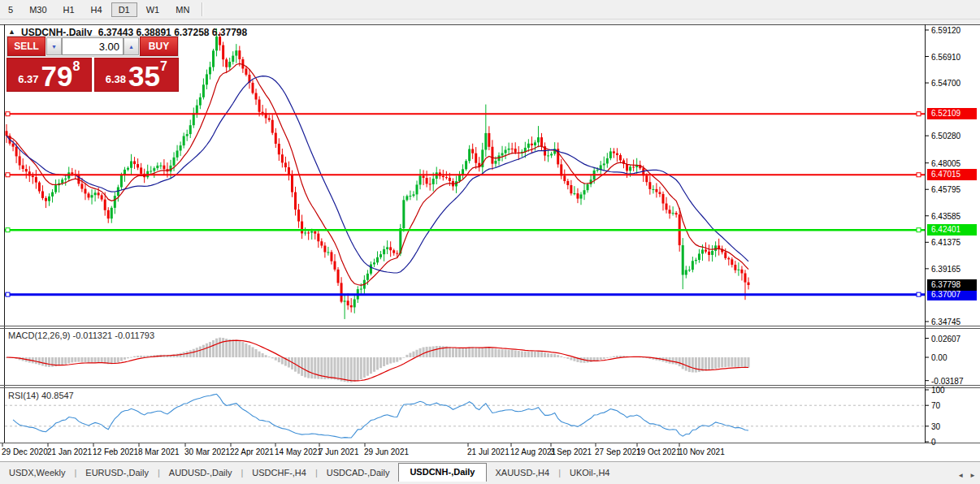 Image resolution: width=980 pixels, height=484 pixels. What do you see at coordinates (28, 80) in the screenshot?
I see `sell-price-prefix: 6.37` at bounding box center [28, 80].